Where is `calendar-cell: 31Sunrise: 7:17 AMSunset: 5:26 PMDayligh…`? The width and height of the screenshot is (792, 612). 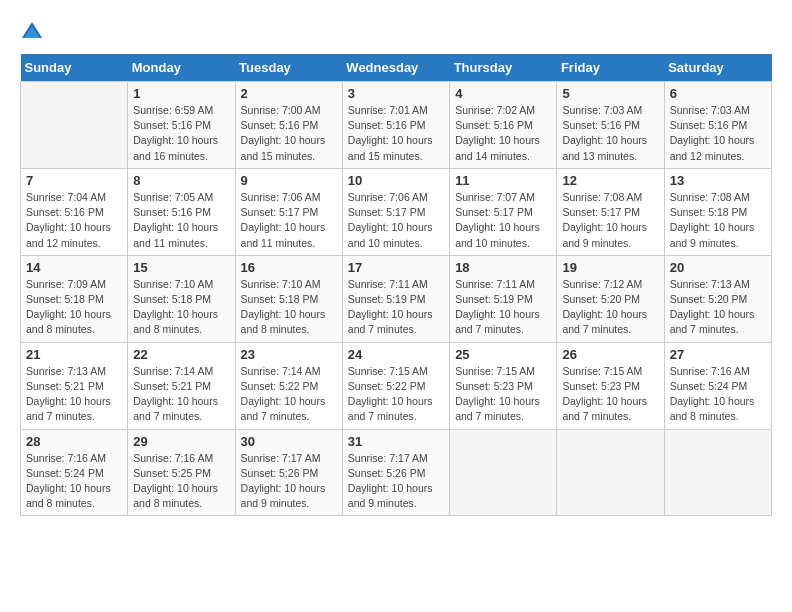 calendar-cell: 31Sunrise: 7:17 AMSunset: 5:26 PMDayligh… is located at coordinates (396, 472).